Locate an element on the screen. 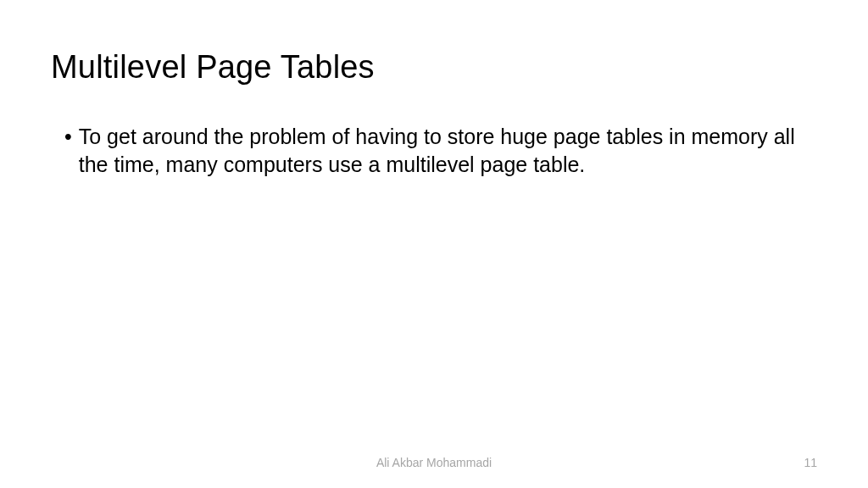  bullet-text: To get around the problem of having to s… is located at coordinates (448, 151).